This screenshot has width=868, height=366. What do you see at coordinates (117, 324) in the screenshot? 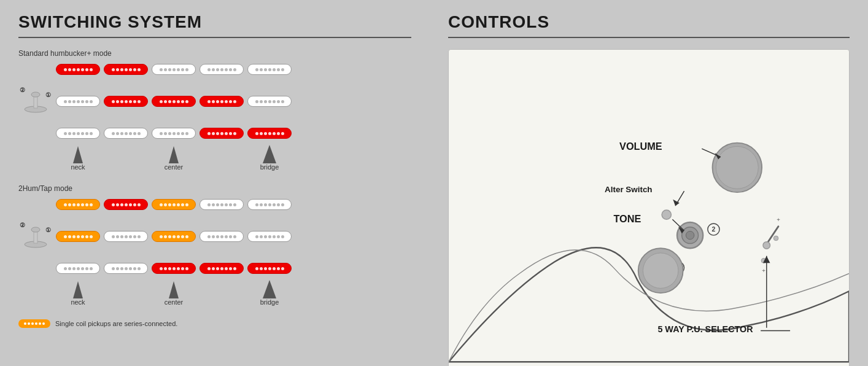
I see `legend-text: Single coil pickups are series-connected…` at bounding box center [117, 324].